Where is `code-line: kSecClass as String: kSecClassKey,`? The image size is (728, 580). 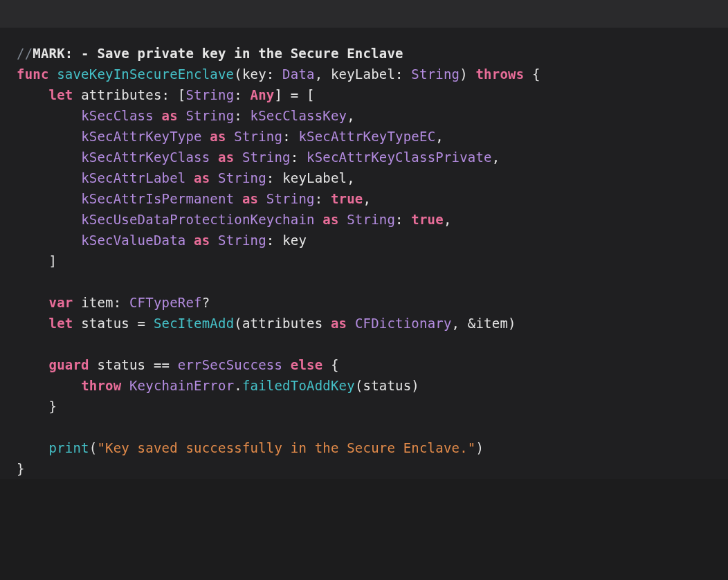 code-line: kSecClass as String: kSecClassKey, is located at coordinates (185, 116).